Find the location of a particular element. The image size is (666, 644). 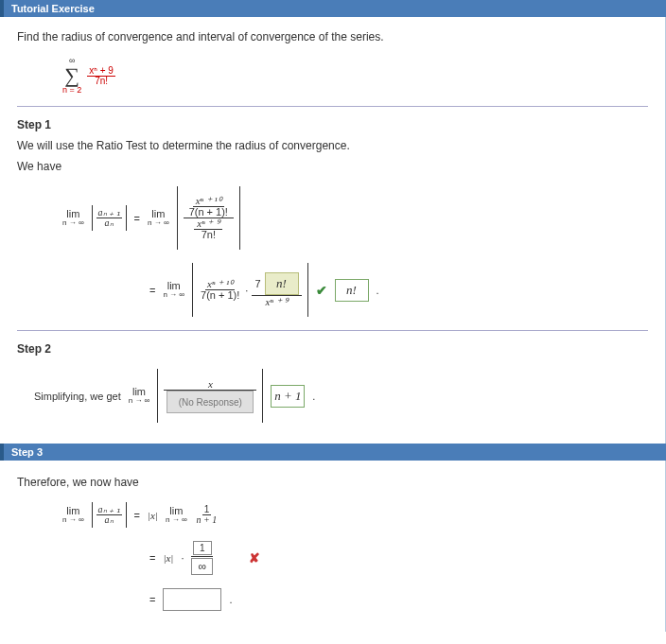

sum-lower: n = 2 is located at coordinates (72, 91).